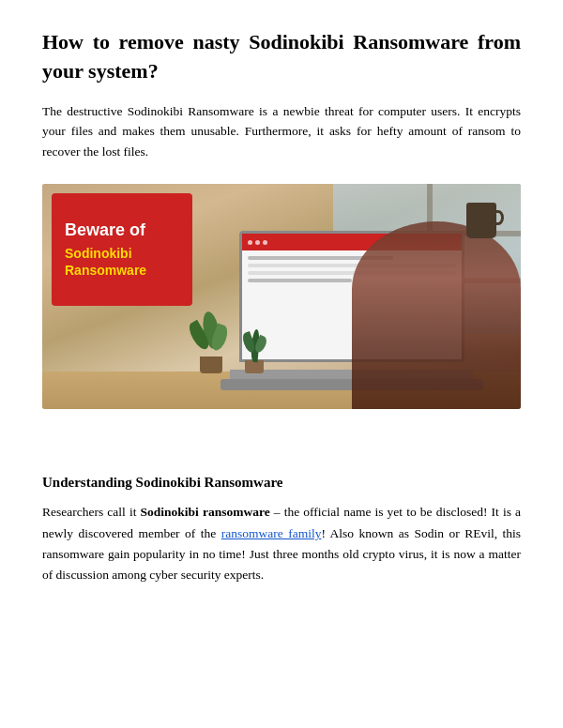  I want to click on small-plant-pot, so click(254, 367).